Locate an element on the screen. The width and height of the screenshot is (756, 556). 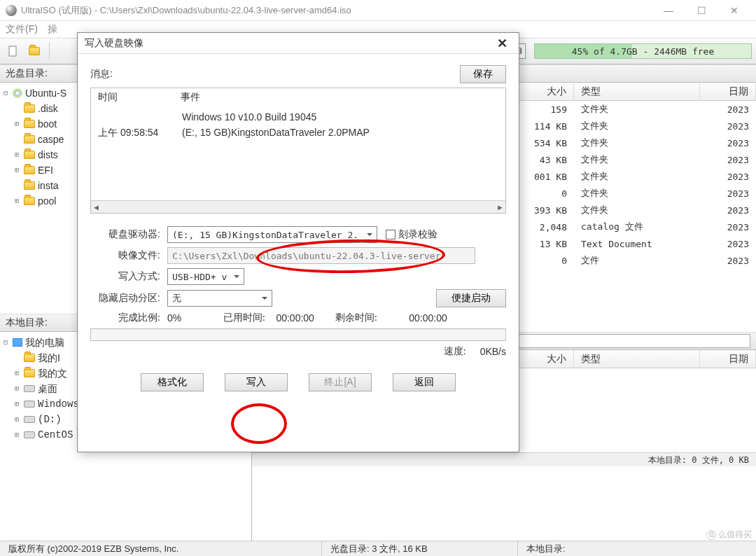
save-button: 保存 is located at coordinates (483, 74).